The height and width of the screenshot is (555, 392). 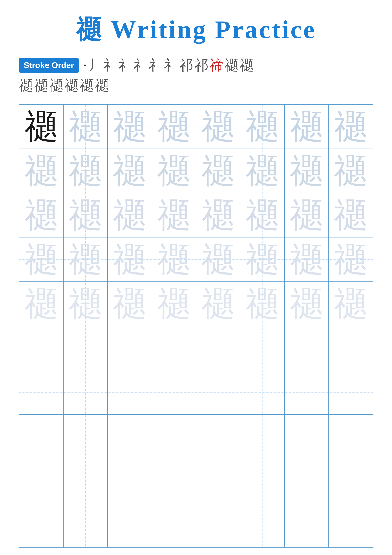 What do you see at coordinates (174, 127) in the screenshot?
I see `grid-cell-1-4: 禵` at bounding box center [174, 127].